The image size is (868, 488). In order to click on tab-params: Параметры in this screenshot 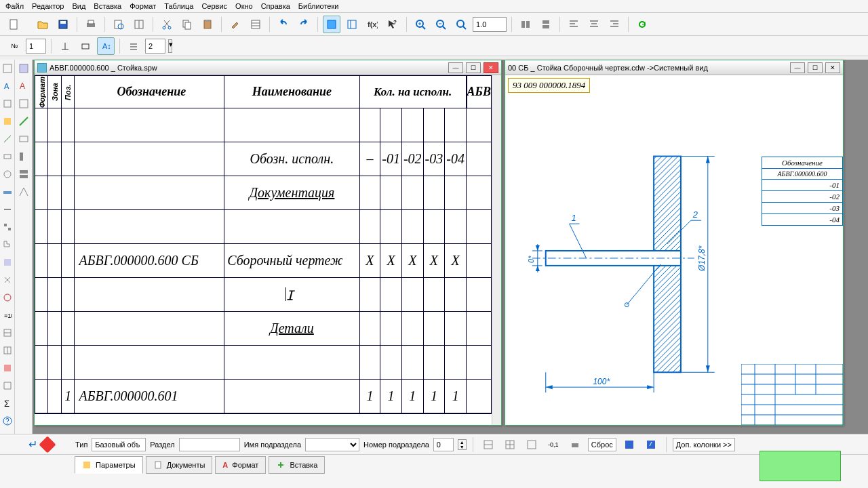, I will do `click(108, 465)`.